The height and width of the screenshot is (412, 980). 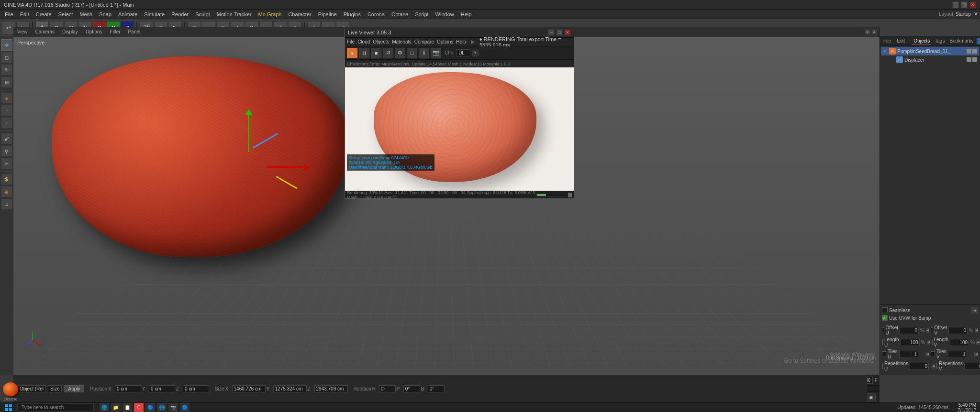 What do you see at coordinates (7, 82) in the screenshot?
I see `sidebar-scale-icon: ⊞` at bounding box center [7, 82].